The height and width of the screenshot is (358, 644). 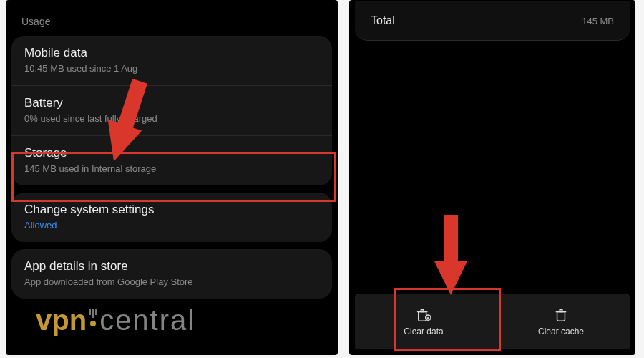 What do you see at coordinates (172, 111) in the screenshot?
I see `row-battery: Battery 0% used since last fully charged` at bounding box center [172, 111].